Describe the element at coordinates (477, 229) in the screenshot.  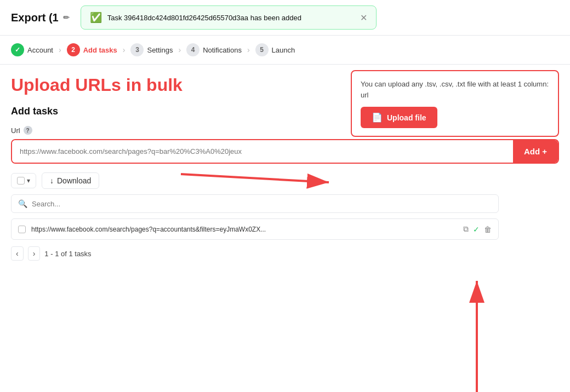
I see `list-item-actions: ⧉ ✓ 🗑` at that location.